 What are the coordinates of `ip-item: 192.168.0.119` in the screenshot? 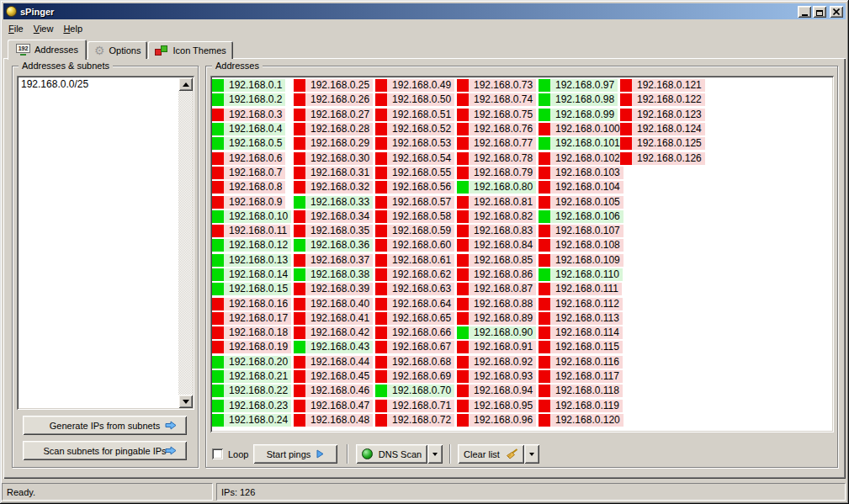 It's located at (579, 406).